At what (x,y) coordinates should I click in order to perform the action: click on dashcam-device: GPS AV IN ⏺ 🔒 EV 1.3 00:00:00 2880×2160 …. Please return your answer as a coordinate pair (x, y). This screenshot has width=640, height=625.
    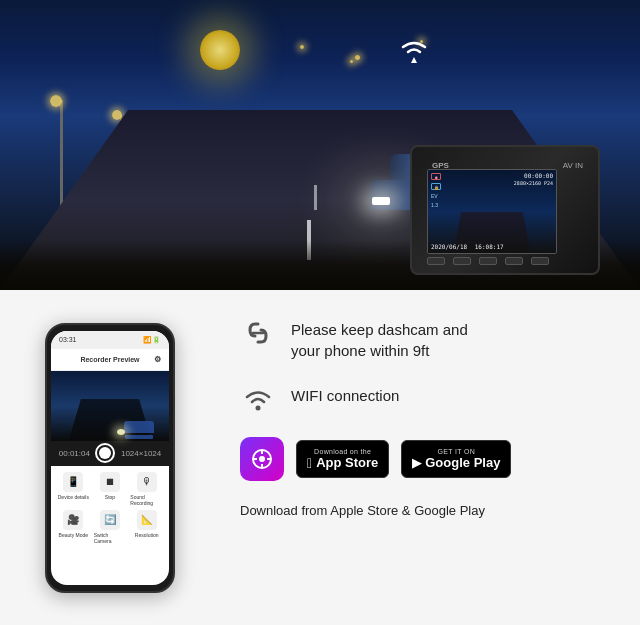
    Looking at the image, I should click on (510, 212).